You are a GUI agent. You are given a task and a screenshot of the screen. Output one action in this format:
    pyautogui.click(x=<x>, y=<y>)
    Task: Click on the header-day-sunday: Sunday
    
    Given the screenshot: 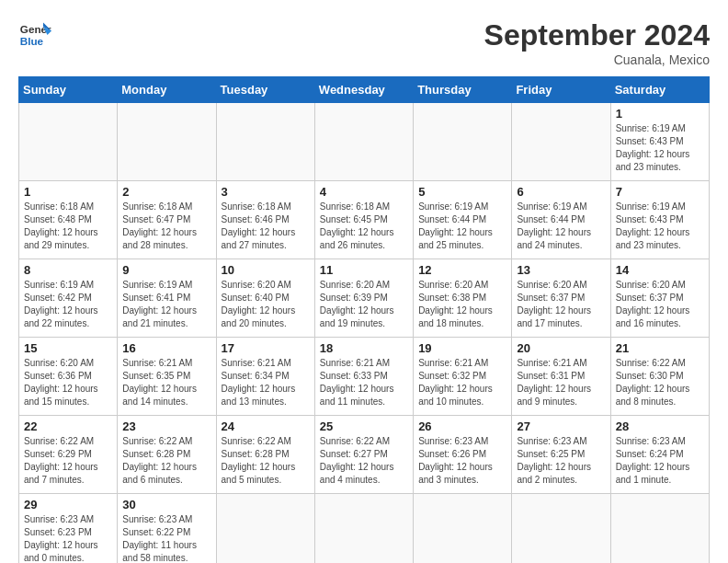 What is the action you would take?
    pyautogui.click(x=68, y=90)
    